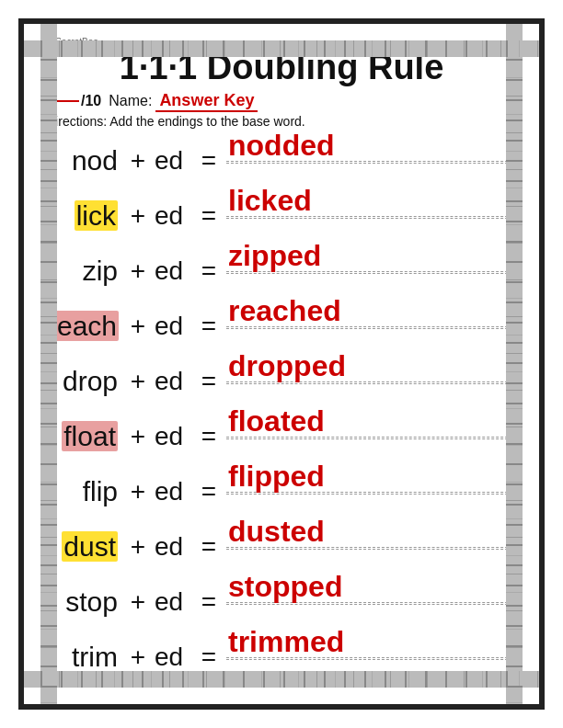  Describe the element at coordinates (370, 602) in the screenshot. I see `answer-box: stopped` at that location.